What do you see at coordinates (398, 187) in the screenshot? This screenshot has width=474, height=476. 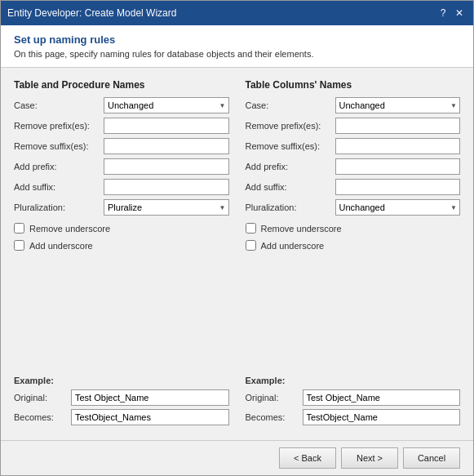 I see `columns-add-suffix-input` at bounding box center [398, 187].